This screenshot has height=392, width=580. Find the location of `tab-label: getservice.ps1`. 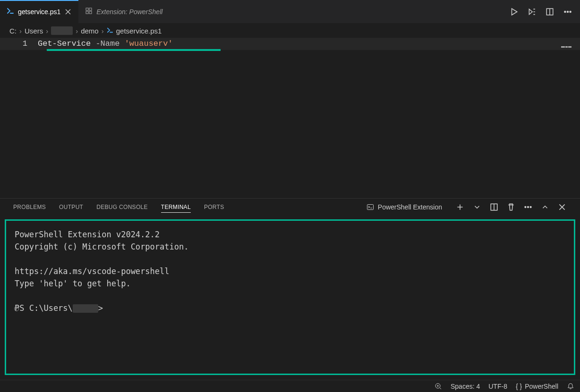

tab-label: getservice.ps1 is located at coordinates (39, 12).